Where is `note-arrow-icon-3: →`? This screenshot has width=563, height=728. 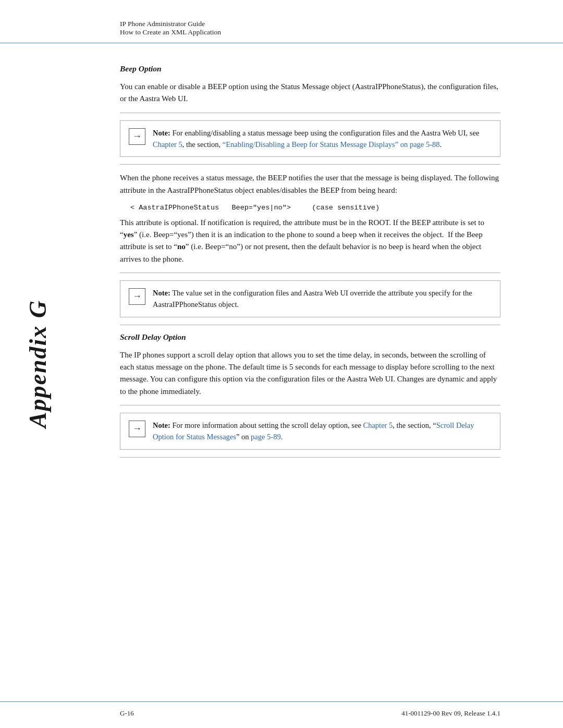 note-arrow-icon-3: → is located at coordinates (137, 429).